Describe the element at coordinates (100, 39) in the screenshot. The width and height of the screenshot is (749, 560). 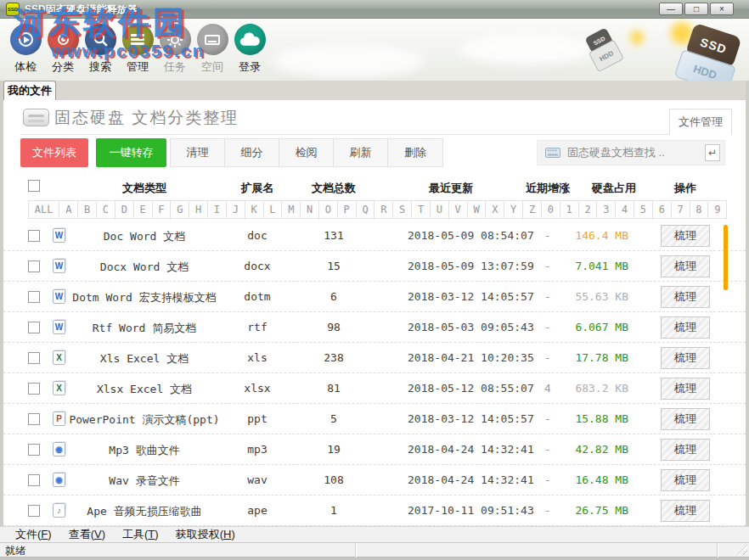
I see `search-icon` at that location.